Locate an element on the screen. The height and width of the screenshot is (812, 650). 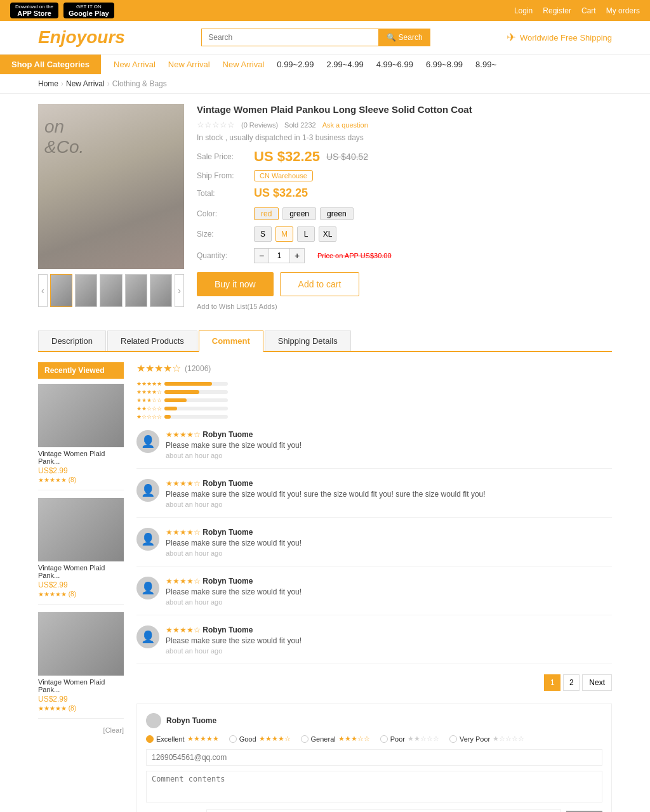
nav-new-arrival-3: New Arrival is located at coordinates (244, 65).